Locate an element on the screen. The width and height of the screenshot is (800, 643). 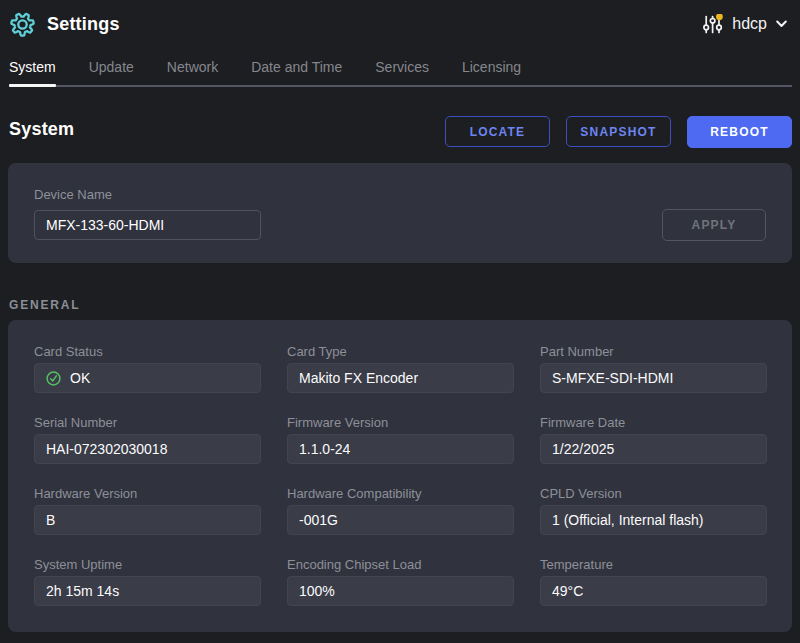
field-label: System Uptime is located at coordinates (148, 564).